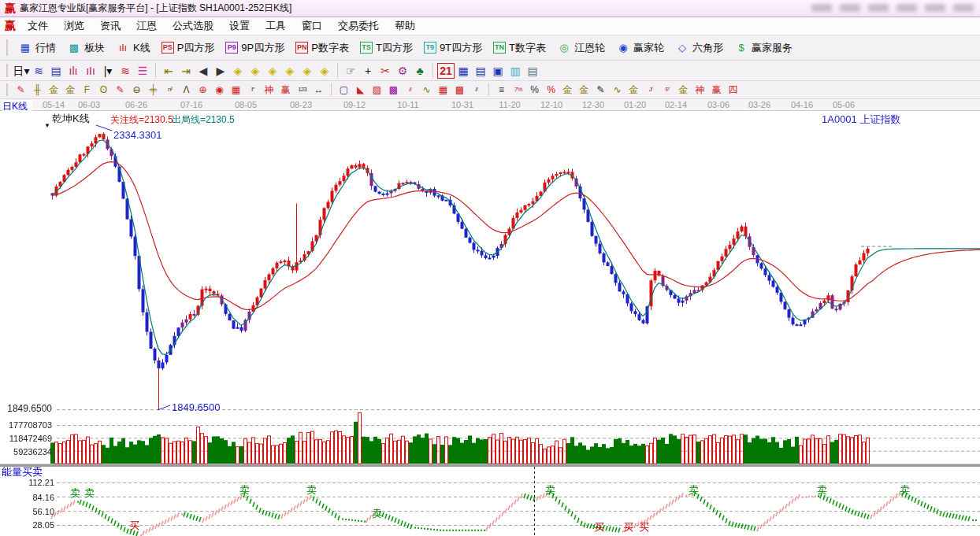 This screenshot has width=980, height=536. What do you see at coordinates (700, 90) in the screenshot?
I see `shen-angle-icon: 神` at bounding box center [700, 90].